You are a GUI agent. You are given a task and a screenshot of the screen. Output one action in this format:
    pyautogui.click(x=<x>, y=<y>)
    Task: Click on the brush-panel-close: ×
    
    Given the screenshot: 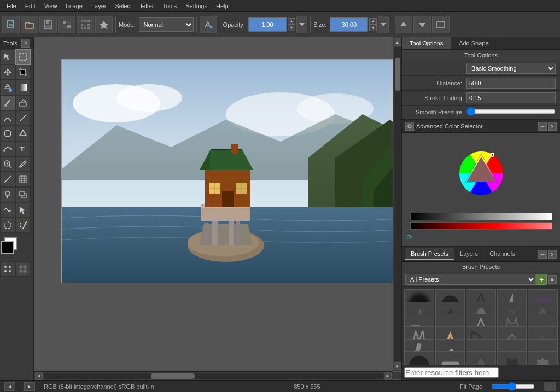 What is the action you would take?
    pyautogui.click(x=552, y=254)
    